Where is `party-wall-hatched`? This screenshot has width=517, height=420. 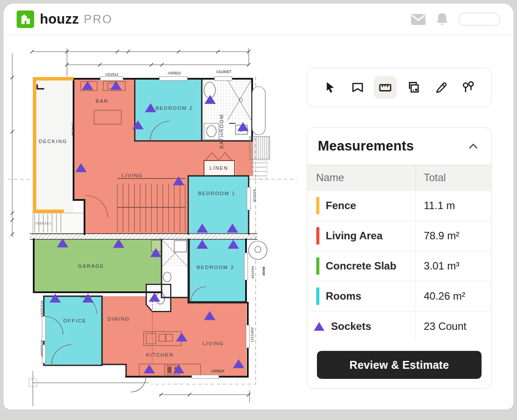 party-wall-hatched is located at coordinates (144, 236).